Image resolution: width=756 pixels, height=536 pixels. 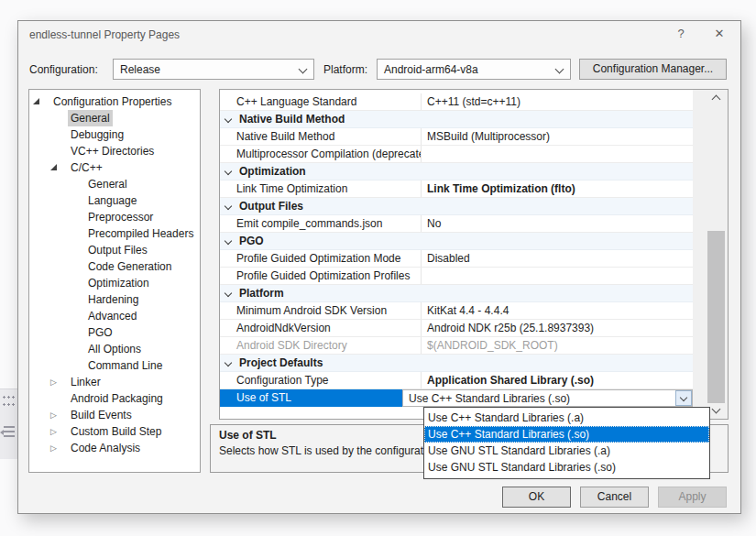 What do you see at coordinates (456, 154) in the screenshot?
I see `grid-row-multiprocessor-compilation-deprecated: Multiprocessor Compilation (deprecated)` at bounding box center [456, 154].